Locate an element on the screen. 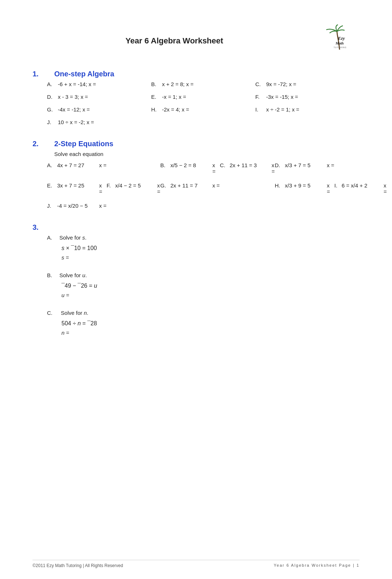 The image size is (392, 579). wp-c-answer: n = is located at coordinates (210, 333).